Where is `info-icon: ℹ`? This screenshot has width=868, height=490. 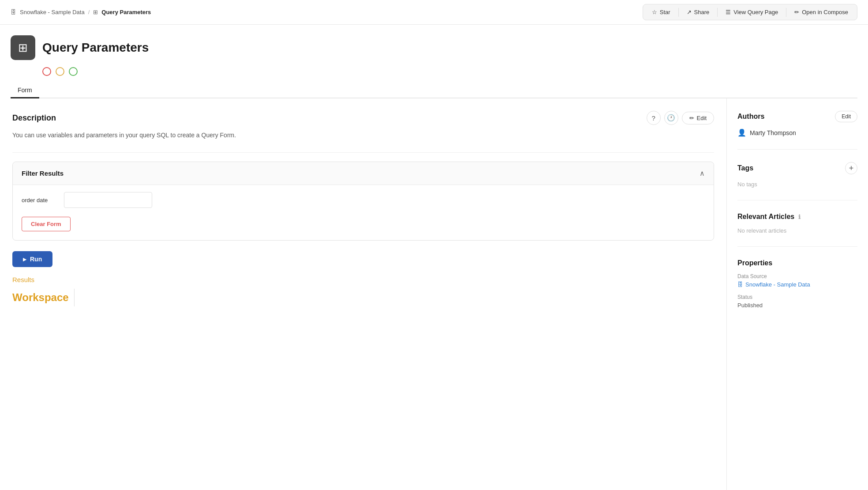
info-icon: ℹ is located at coordinates (799, 217).